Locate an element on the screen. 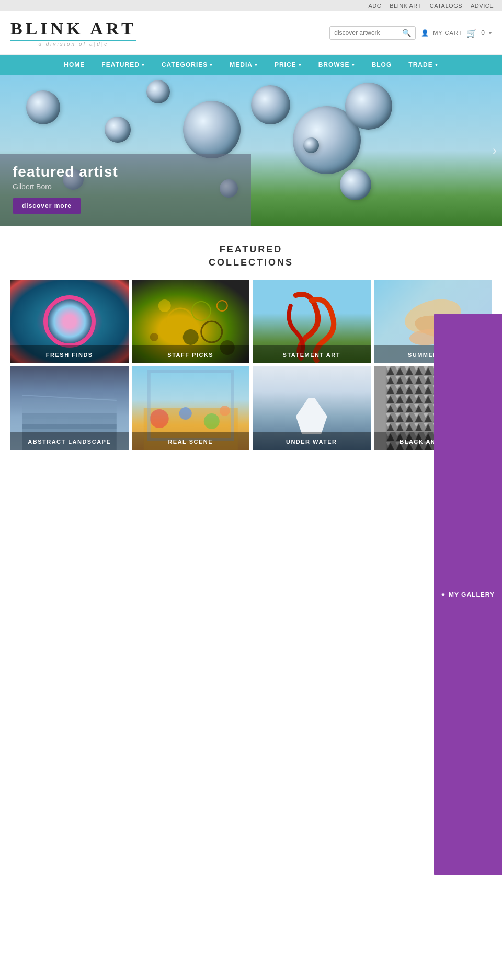 This screenshot has height=980, width=502. my-gallery-label: MY GALLERY is located at coordinates (472, 595).